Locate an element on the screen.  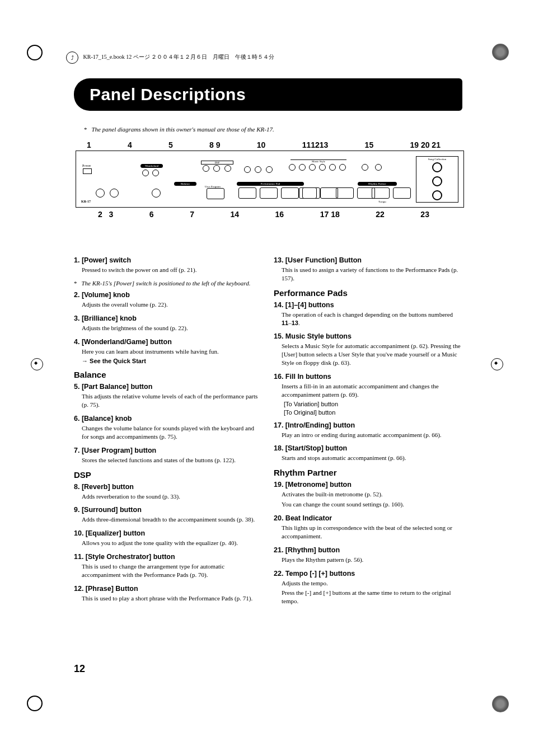
corner-blob-tr is located at coordinates (500, 52).